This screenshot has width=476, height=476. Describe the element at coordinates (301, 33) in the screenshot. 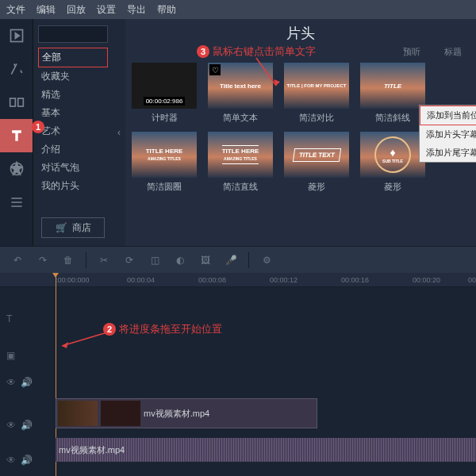

I see `gallery-title: 片头` at that location.